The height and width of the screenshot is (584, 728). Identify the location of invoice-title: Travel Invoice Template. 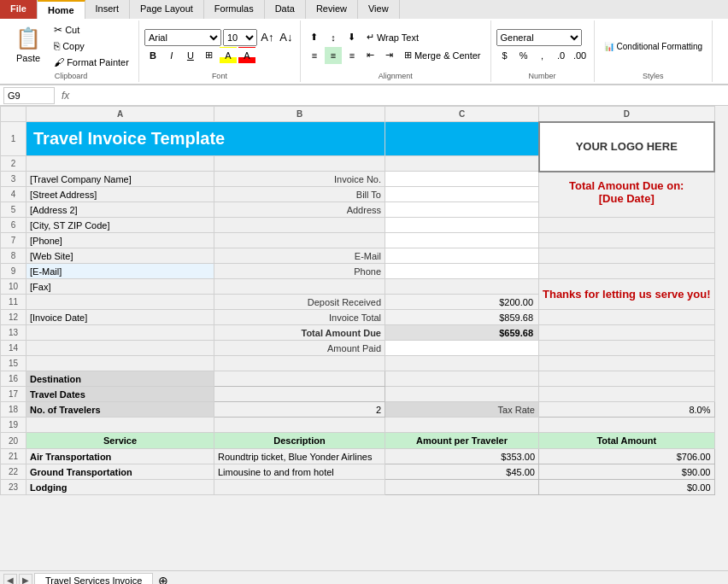
(129, 138).